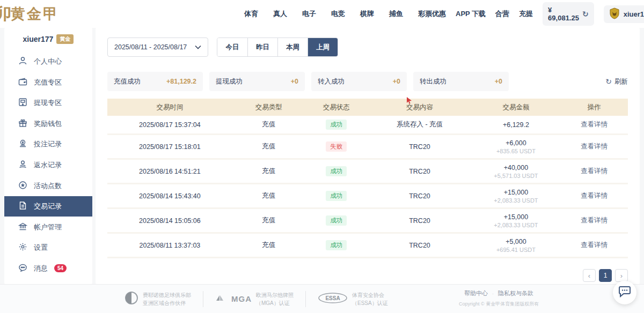  I want to click on col-type: 交易类型, so click(269, 107).